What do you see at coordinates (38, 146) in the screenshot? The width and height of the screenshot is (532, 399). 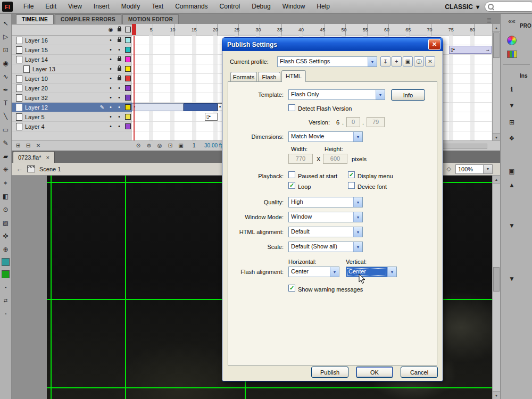 I see `delete-layer-button: ✕` at bounding box center [38, 146].